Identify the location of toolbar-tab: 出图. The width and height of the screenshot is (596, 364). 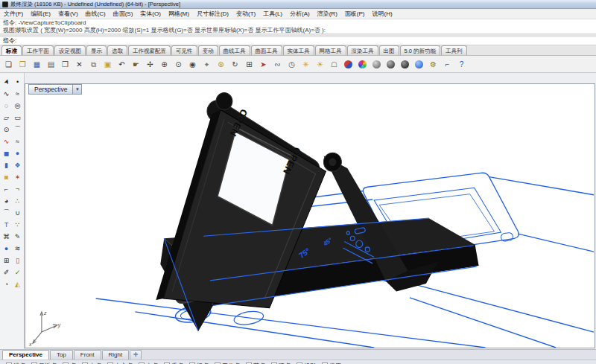
(389, 51).